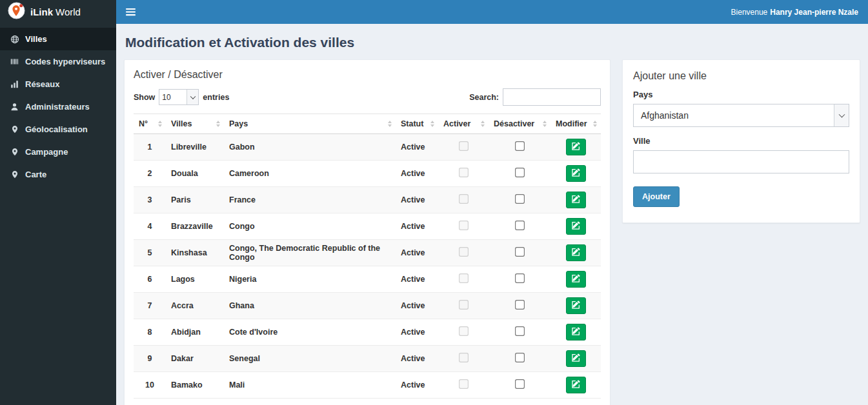 This screenshot has width=868, height=405. I want to click on row-number-cell: 6, so click(150, 280).